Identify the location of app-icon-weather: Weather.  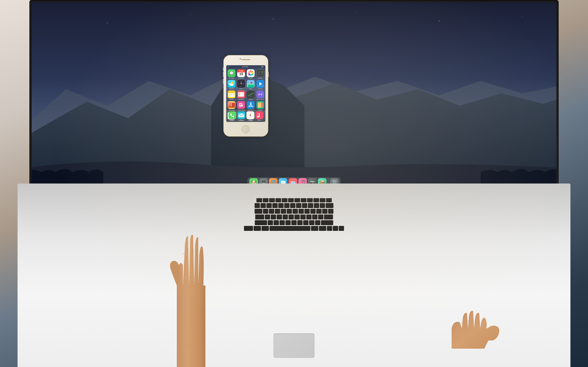
(232, 85).